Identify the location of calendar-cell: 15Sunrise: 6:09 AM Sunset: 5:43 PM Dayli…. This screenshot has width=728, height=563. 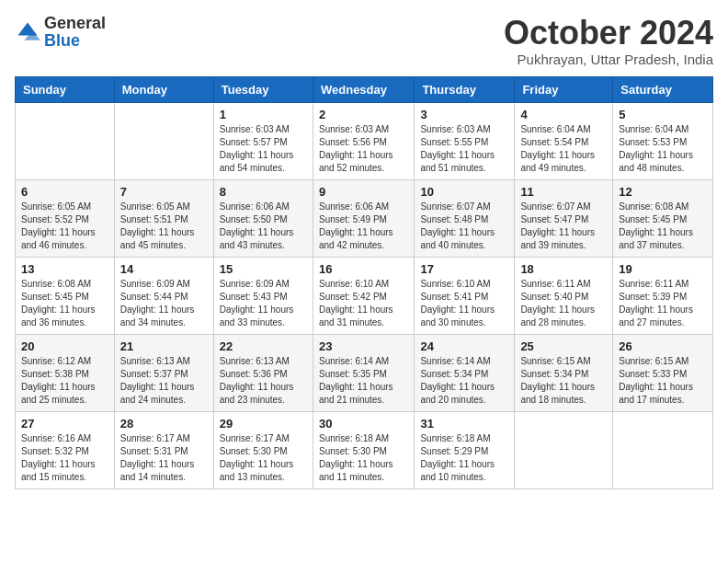
(263, 295).